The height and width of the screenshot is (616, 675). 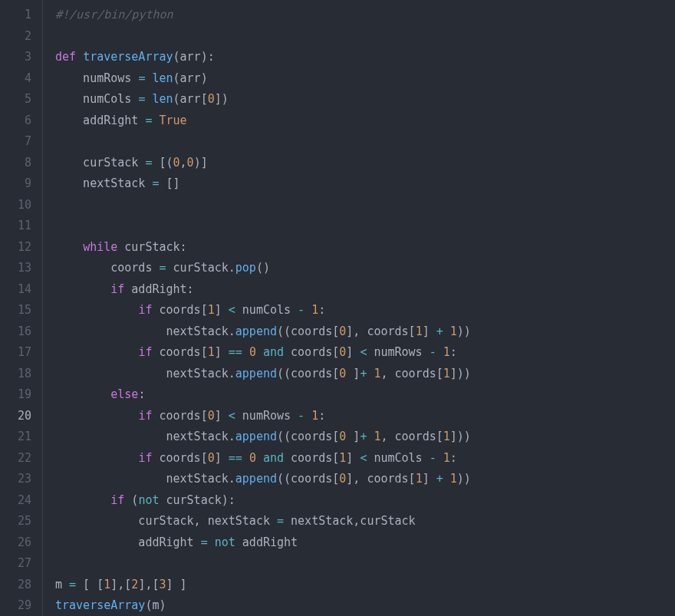 I want to click on token: nextStack, so click(x=104, y=183).